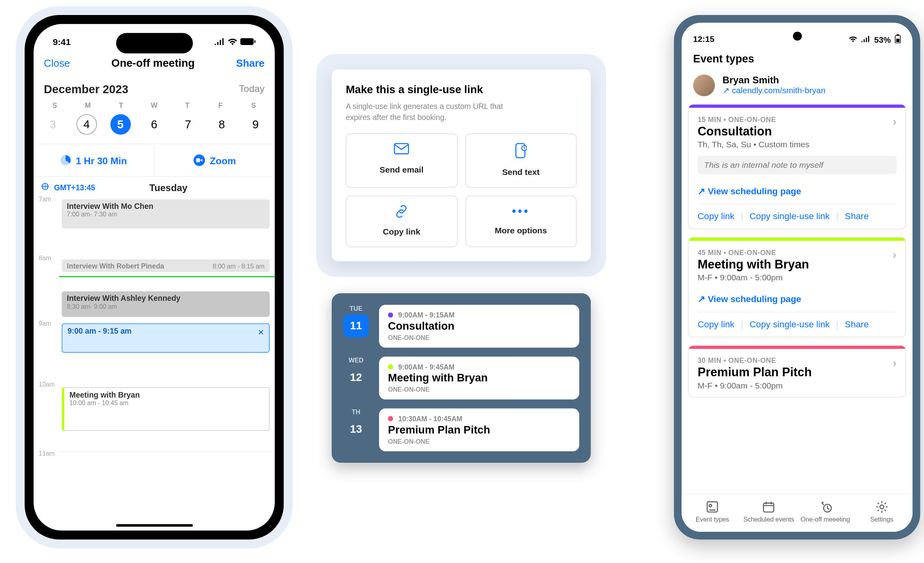  What do you see at coordinates (53, 124) in the screenshot?
I see `day-3: 3` at bounding box center [53, 124].